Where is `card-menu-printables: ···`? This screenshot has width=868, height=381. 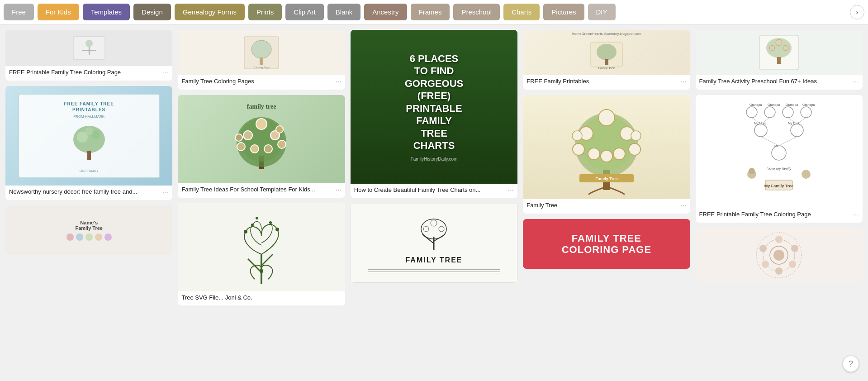 card-menu-printables: ··· is located at coordinates (165, 192).